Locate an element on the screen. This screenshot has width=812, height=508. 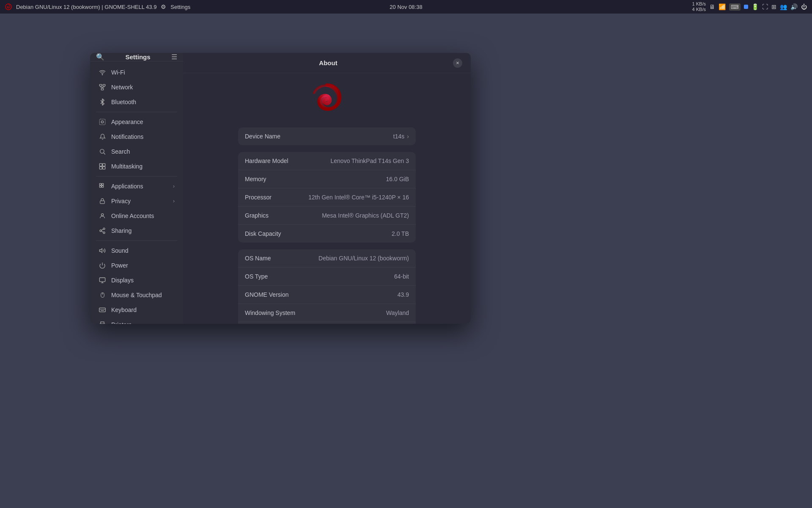
sidebar-item-multitasking: Multitasking is located at coordinates (137, 166).